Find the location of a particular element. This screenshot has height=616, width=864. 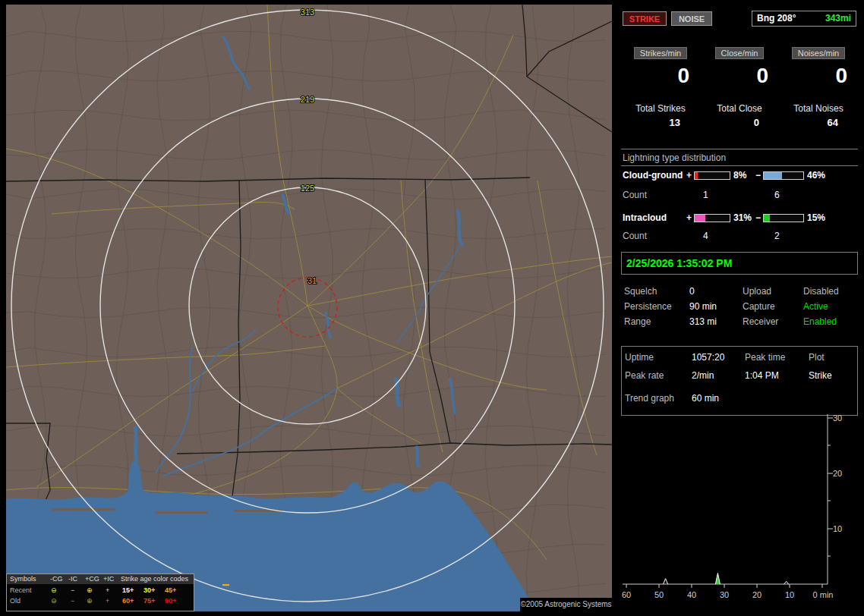

trend-x-tick-40: 40 is located at coordinates (692, 595).